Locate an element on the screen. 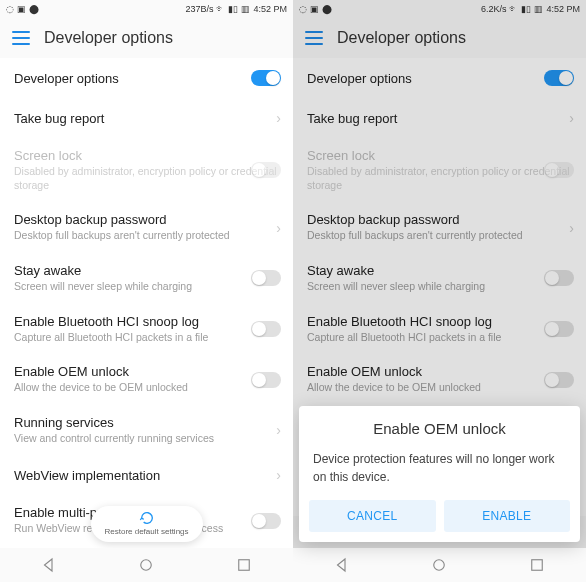 The height and width of the screenshot is (582, 586). status-bar: ◌▣⬤ 237B/sᯤ▮▯▥4:52 PM is located at coordinates (146, 9).